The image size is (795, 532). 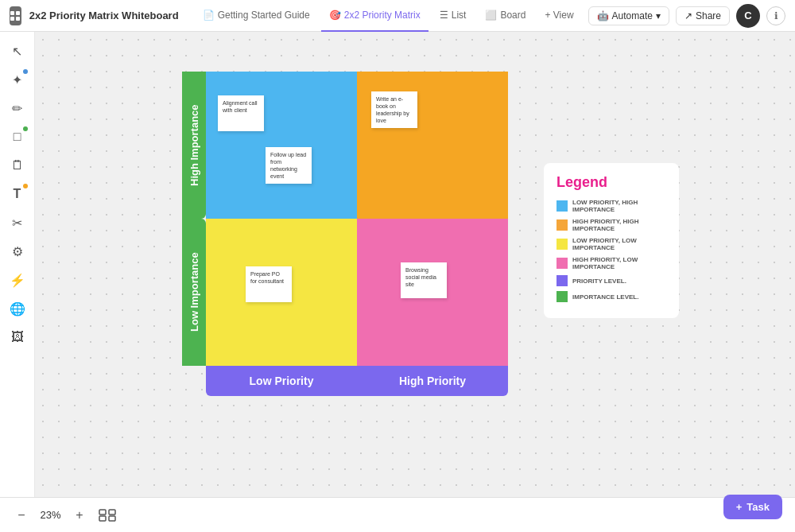 I want to click on header: 2x2 Priority Matrix Whiteboard 📄 Getting…, so click(x=398, y=16).